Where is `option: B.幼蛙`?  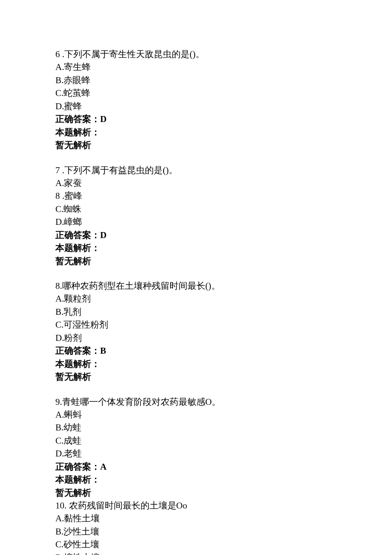
option: B.幼蛙 is located at coordinates (196, 427).